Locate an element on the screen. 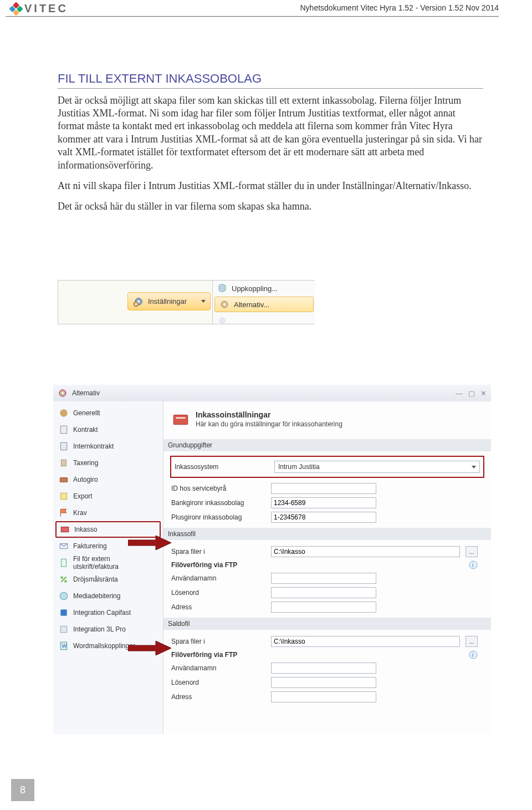 The width and height of the screenshot is (532, 810). sidebar-item-generellt: Generellt is located at coordinates (108, 413).